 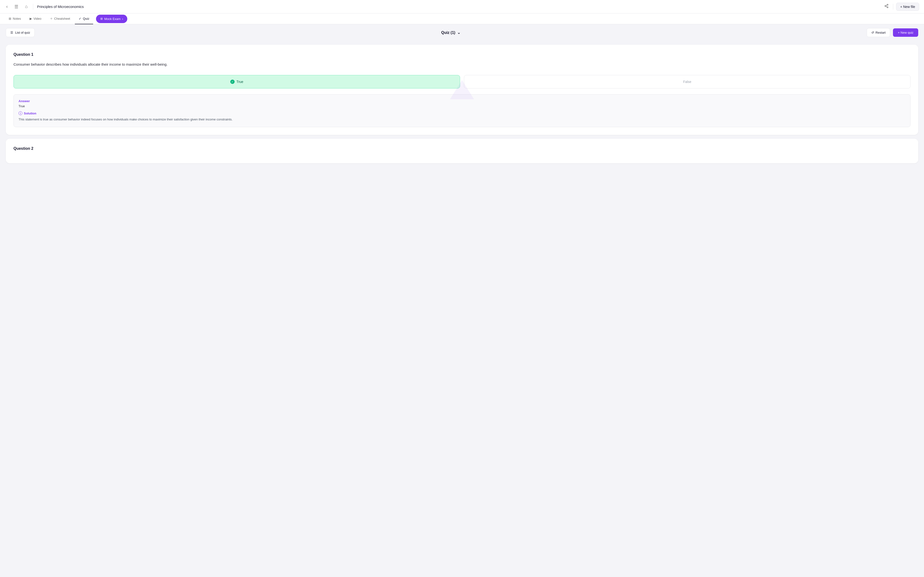 What do you see at coordinates (462, 151) in the screenshot?
I see `question-2-card: Question 2` at bounding box center [462, 151].